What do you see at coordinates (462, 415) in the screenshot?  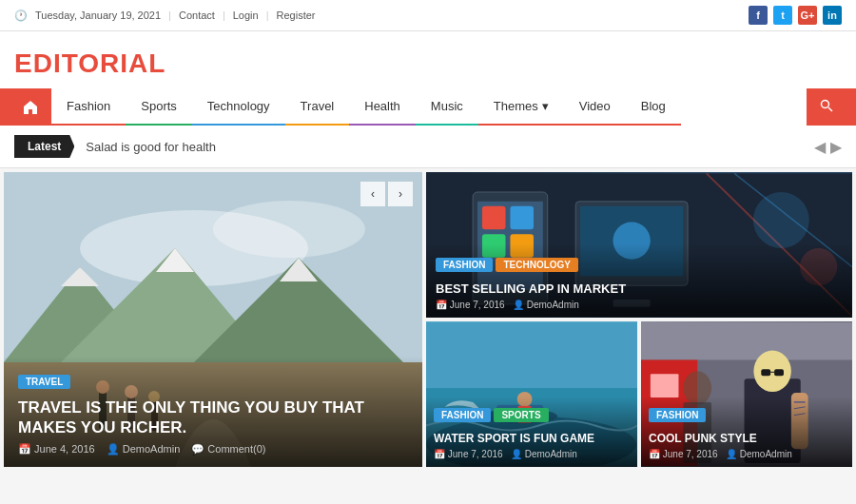 I see `bottom-left-tag-fashion: FASHION` at bounding box center [462, 415].